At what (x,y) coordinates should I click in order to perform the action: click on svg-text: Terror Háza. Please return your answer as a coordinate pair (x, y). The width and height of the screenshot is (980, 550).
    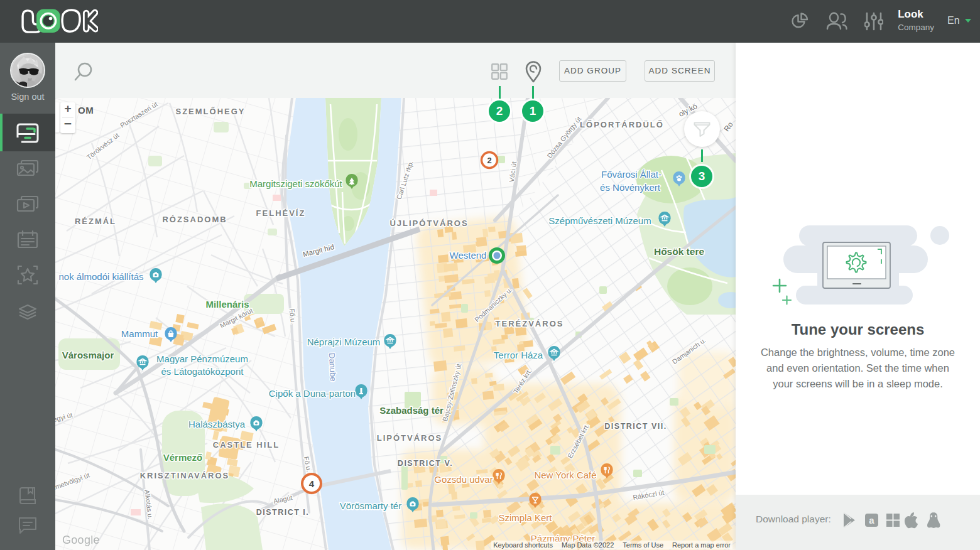
    Looking at the image, I should click on (519, 355).